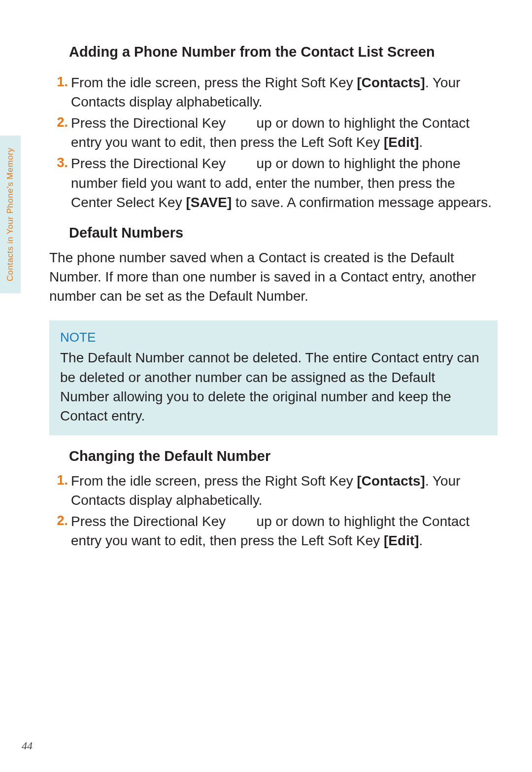 This screenshot has height=772, width=532. What do you see at coordinates (10, 214) in the screenshot?
I see `side-tab: Contacts in Your Phone's Memory` at bounding box center [10, 214].